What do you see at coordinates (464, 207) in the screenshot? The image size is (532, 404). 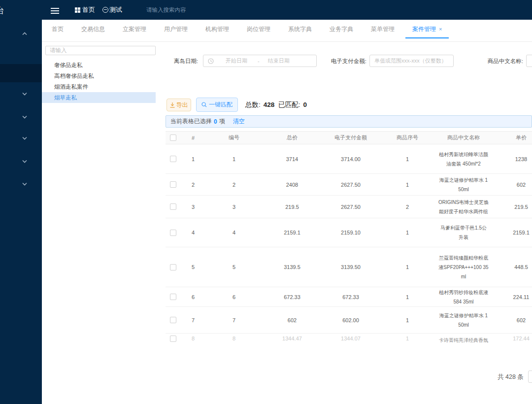 I see `row-name: ORIGINS韦博士灵芝焕能好度子精华水两件组` at bounding box center [464, 207].